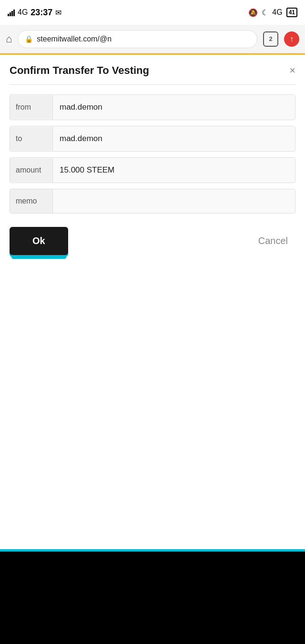 The height and width of the screenshot is (644, 305). What do you see at coordinates (23, 12) in the screenshot?
I see `network-label: 4G` at bounding box center [23, 12].